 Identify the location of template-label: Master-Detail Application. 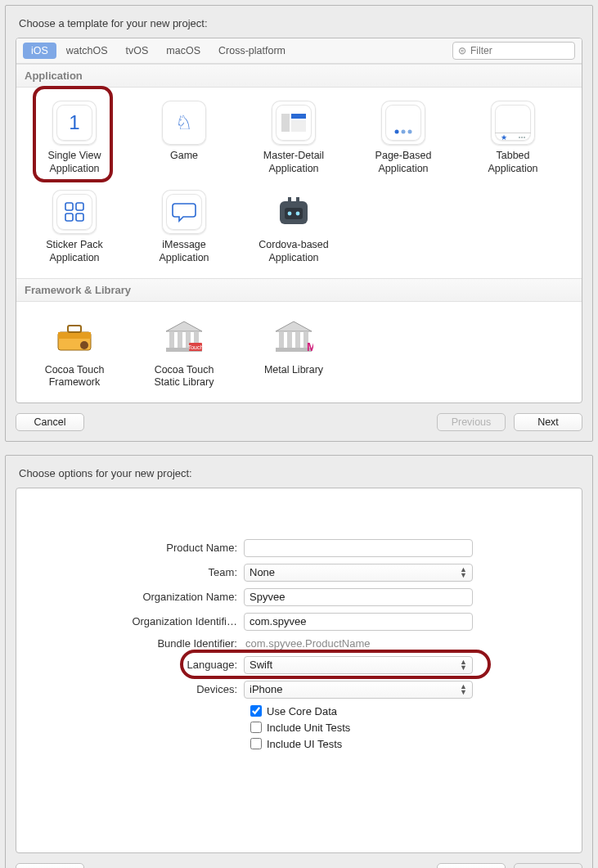
(294, 162).